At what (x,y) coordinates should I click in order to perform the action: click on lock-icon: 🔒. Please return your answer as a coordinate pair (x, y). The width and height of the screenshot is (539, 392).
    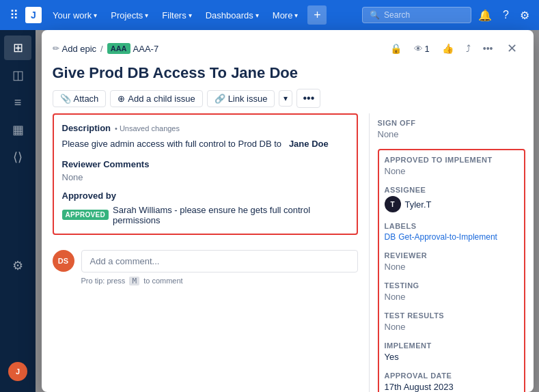
    Looking at the image, I should click on (396, 48).